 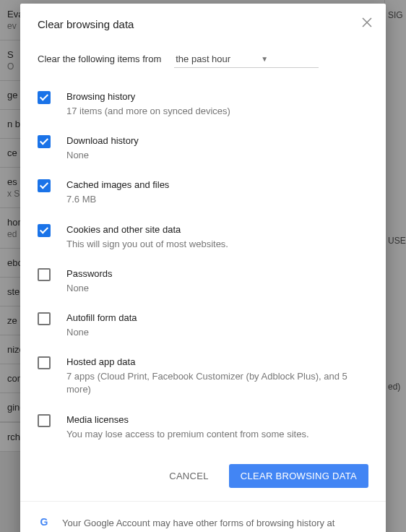 I want to click on from-label: Clear the following items from, so click(x=100, y=59).